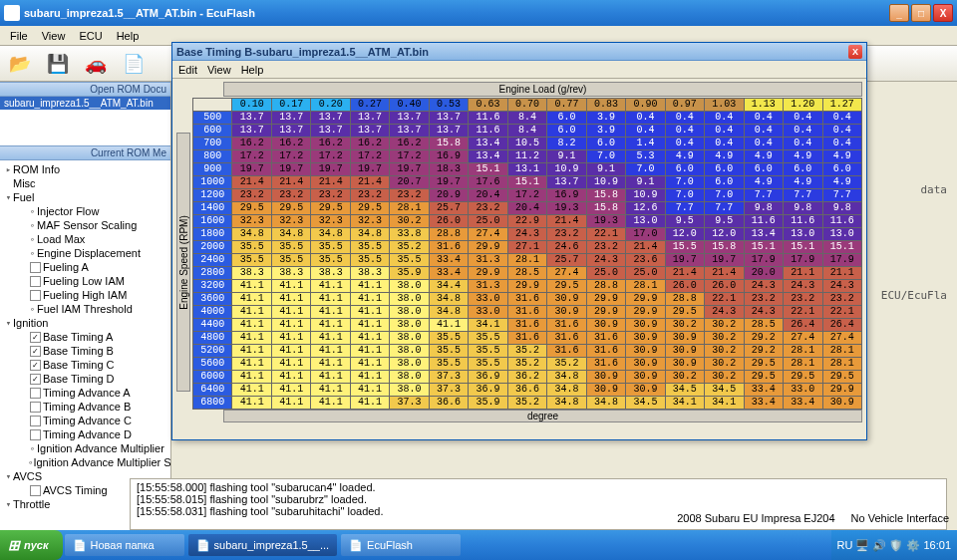 The width and height of the screenshot is (957, 560). What do you see at coordinates (803, 325) in the screenshot?
I see `data-cell: 26.4` at bounding box center [803, 325].